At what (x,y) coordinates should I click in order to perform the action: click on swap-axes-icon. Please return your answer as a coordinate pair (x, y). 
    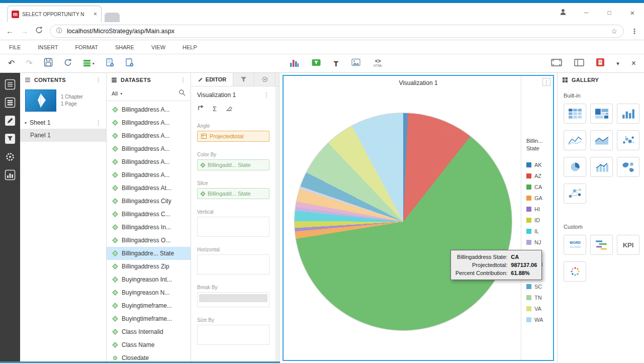
    Looking at the image, I should click on (201, 109).